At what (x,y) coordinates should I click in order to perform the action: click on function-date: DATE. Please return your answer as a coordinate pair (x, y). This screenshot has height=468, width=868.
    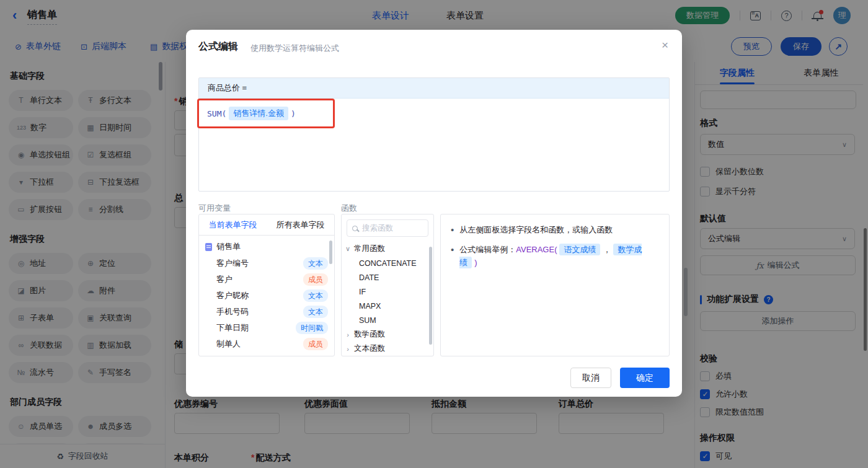
    Looking at the image, I should click on (388, 278).